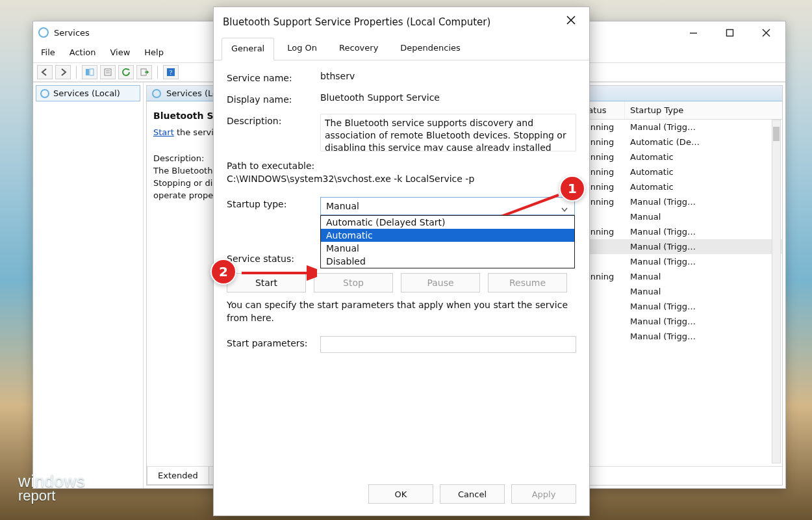 Image resolution: width=812 pixels, height=520 pixels. What do you see at coordinates (302, 49) in the screenshot?
I see `tab-logon: Log On` at bounding box center [302, 49].